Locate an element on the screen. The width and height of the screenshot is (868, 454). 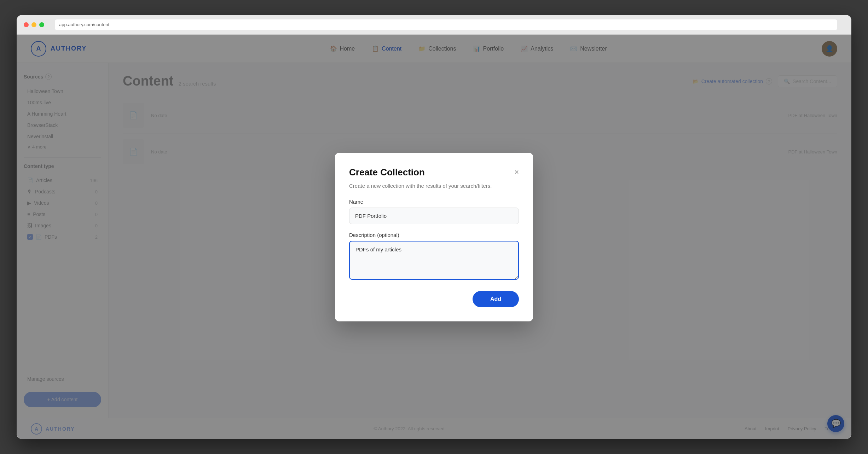
modal-subtitle: Create a new collection with the results… is located at coordinates (434, 186).